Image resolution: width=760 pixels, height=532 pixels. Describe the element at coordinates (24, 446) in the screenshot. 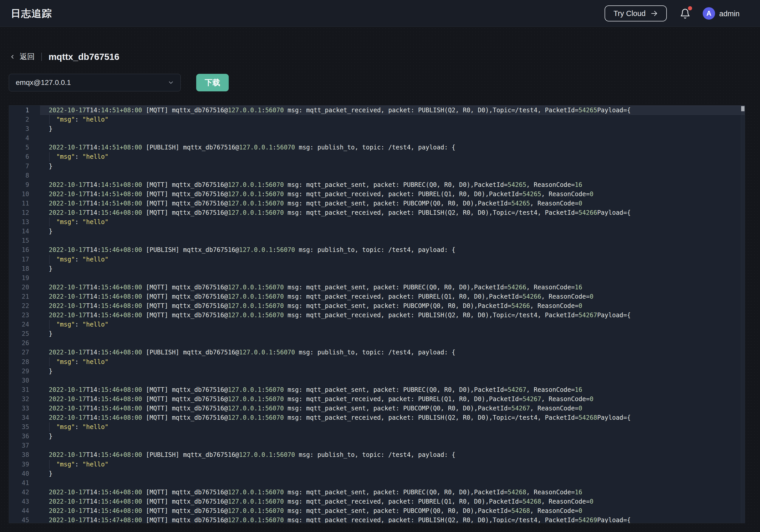

I see `line-number: 37` at that location.